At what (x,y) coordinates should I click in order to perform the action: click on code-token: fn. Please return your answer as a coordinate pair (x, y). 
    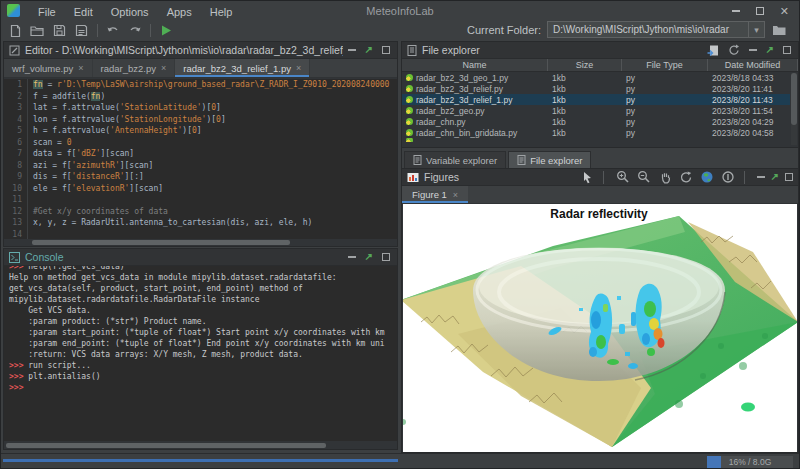
    Looking at the image, I should click on (96, 96).